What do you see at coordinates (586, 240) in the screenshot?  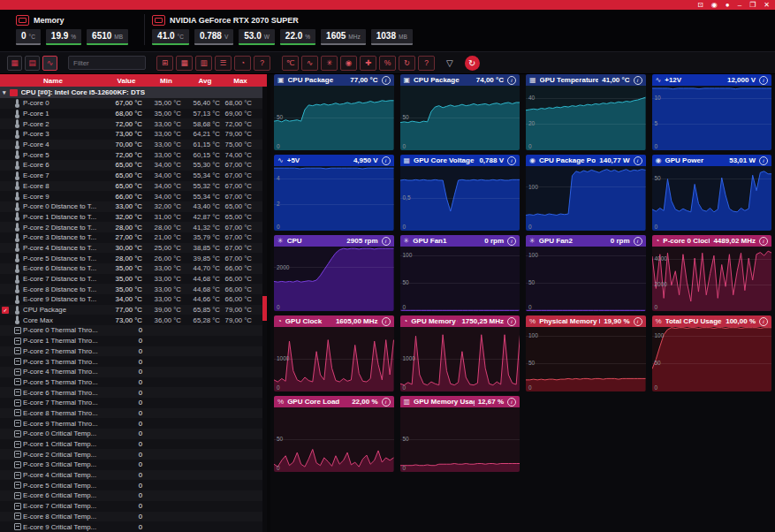 I see `tile-header: ✳GPU Fan20 rpmi` at bounding box center [586, 240].